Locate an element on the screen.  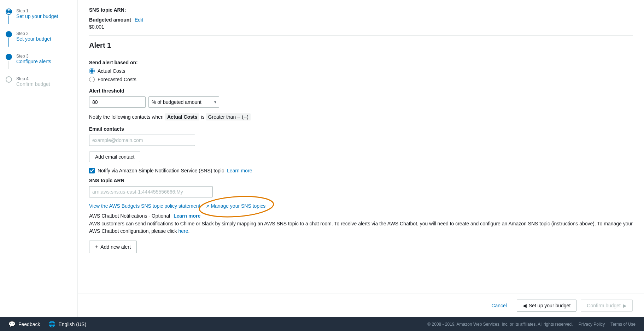
radio-forecasted-input is located at coordinates (92, 79).